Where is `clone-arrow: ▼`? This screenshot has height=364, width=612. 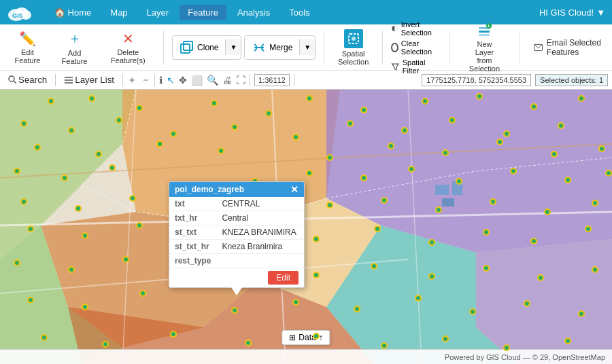
clone-arrow: ▼ is located at coordinates (233, 48).